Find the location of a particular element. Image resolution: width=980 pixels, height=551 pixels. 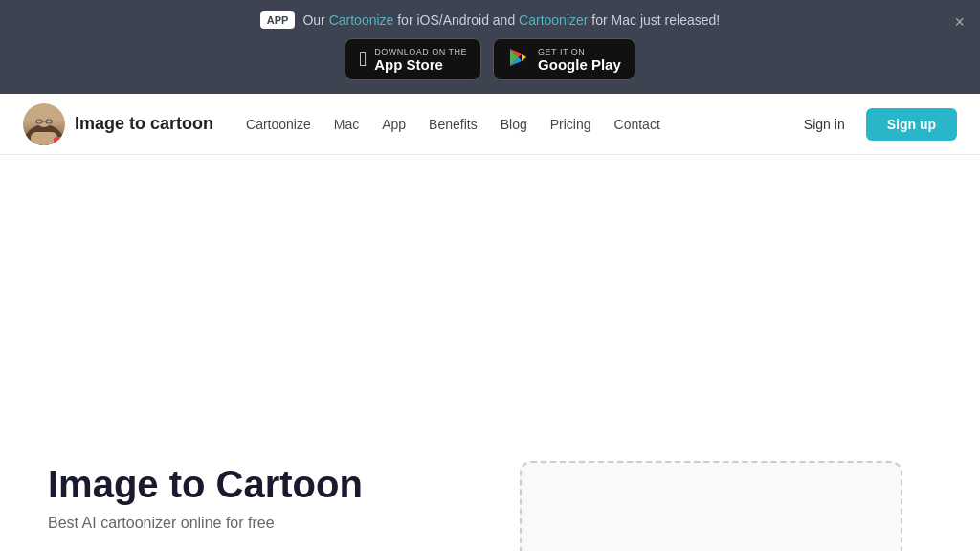

upload-area is located at coordinates (711, 506).